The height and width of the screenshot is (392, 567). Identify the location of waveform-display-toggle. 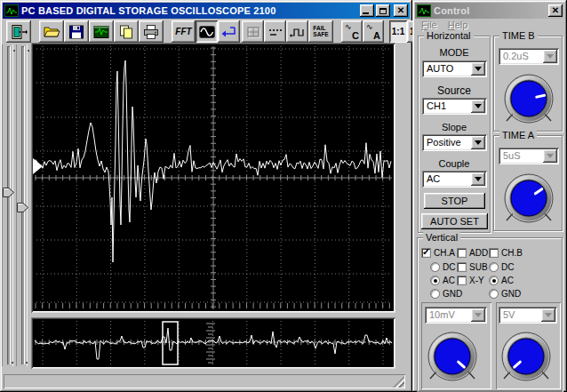
(206, 32).